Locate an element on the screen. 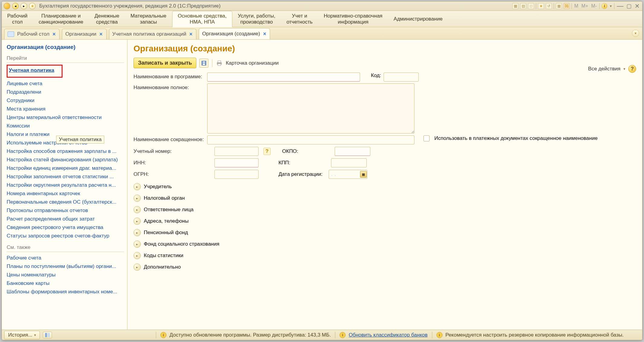 This screenshot has height=342, width=644. titlebar-right-icon: ▸ is located at coordinates (24, 6).